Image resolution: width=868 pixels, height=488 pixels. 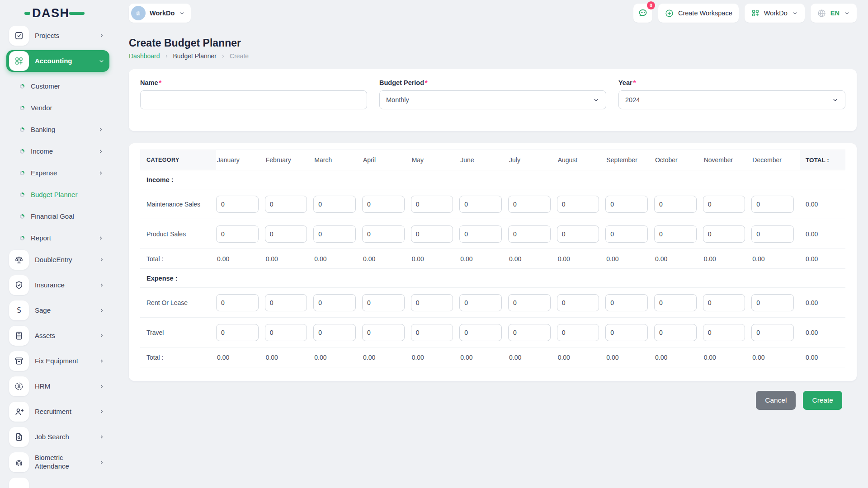 What do you see at coordinates (58, 310) in the screenshot?
I see `sidebar-item-sage: SSage` at bounding box center [58, 310].